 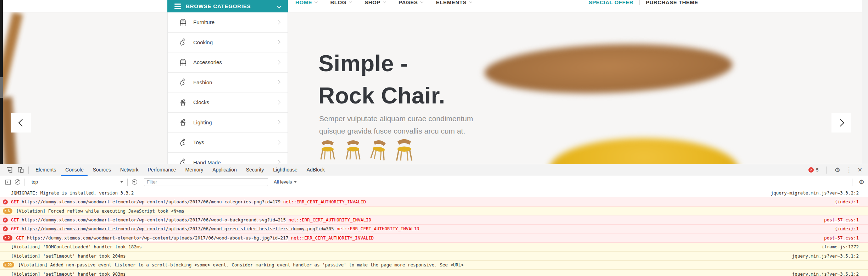 I want to click on nav-label: PAGES, so click(x=408, y=3).